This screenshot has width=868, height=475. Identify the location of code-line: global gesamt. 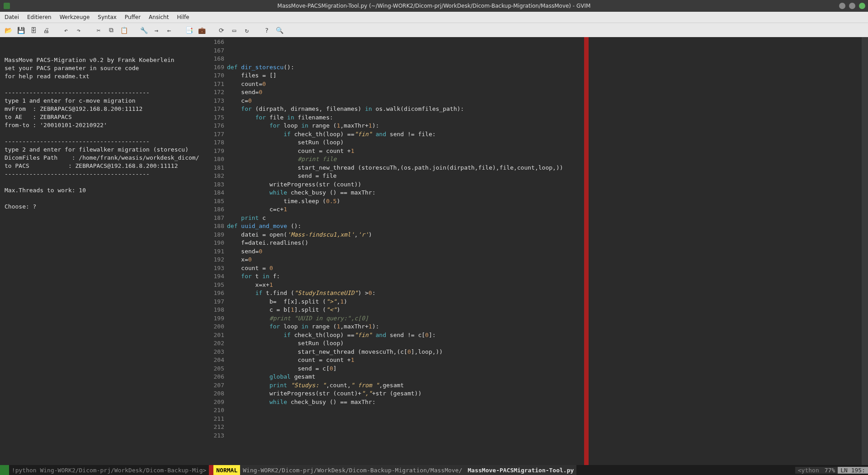
(544, 377).